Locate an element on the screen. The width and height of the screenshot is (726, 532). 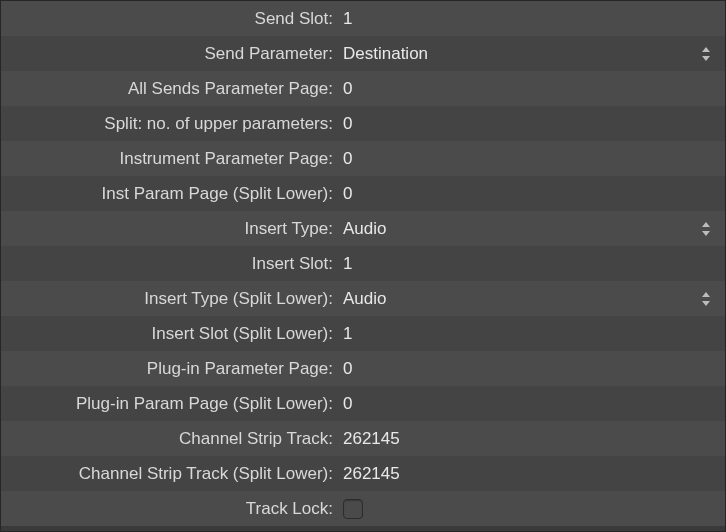
row-insert-slot: Insert Slot: 1 is located at coordinates (363, 264).